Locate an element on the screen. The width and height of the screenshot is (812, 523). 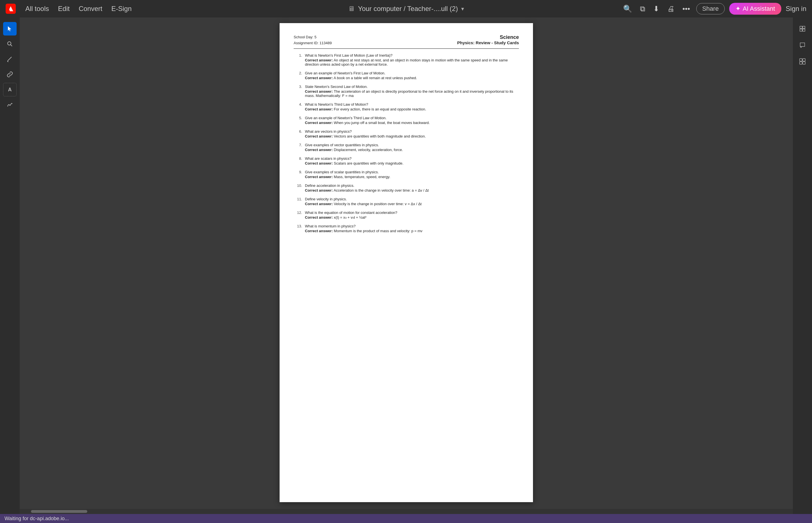
answer-text: x(t) = x₀ + v₀t + ½at² is located at coordinates (350, 217).